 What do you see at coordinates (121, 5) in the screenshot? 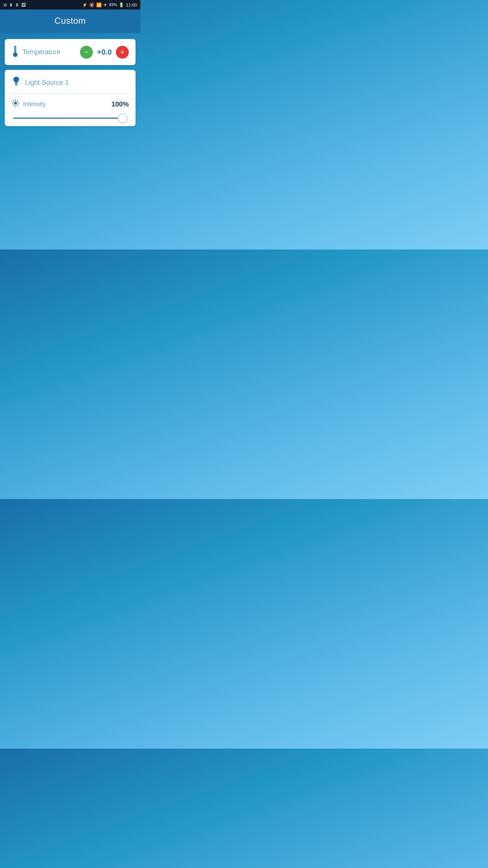
I see `battery-icon: 🔋` at bounding box center [121, 5].